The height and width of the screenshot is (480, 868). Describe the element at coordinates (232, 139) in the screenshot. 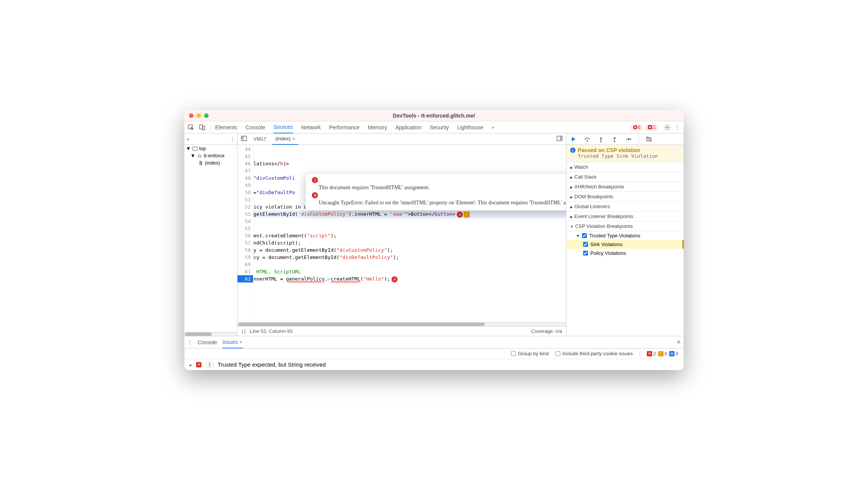

I see `navigator-menu-icon: ⋮` at that location.